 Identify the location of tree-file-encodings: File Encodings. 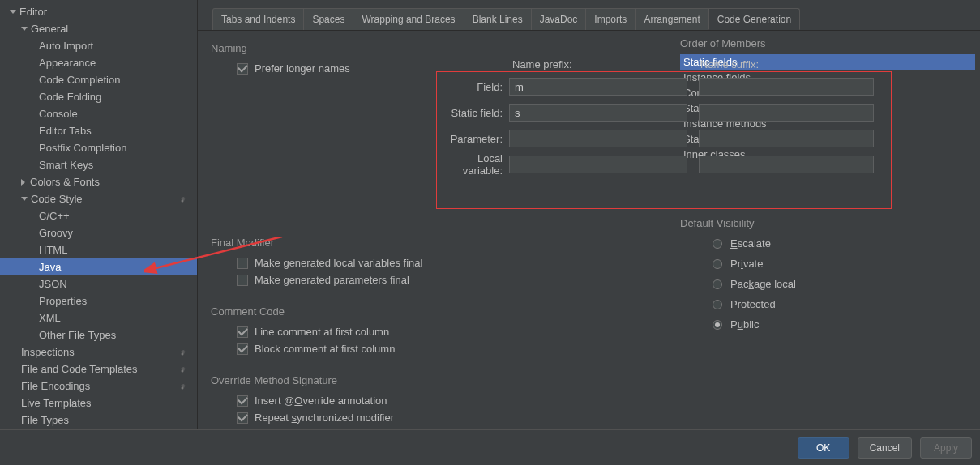
(99, 386).